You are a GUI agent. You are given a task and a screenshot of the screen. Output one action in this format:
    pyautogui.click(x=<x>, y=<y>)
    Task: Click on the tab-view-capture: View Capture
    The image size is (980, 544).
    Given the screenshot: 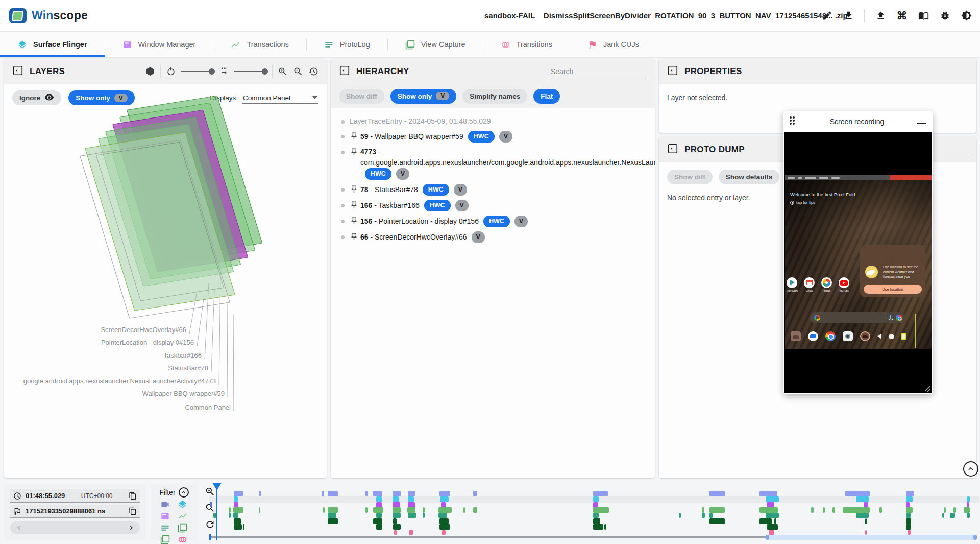 What is the action you would take?
    pyautogui.click(x=435, y=44)
    